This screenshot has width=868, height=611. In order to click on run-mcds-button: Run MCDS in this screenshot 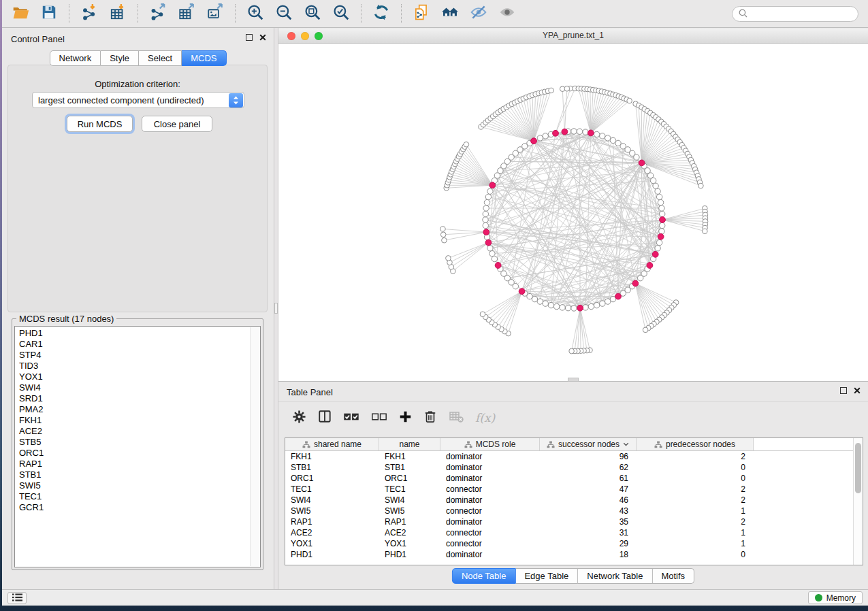, I will do `click(99, 124)`.